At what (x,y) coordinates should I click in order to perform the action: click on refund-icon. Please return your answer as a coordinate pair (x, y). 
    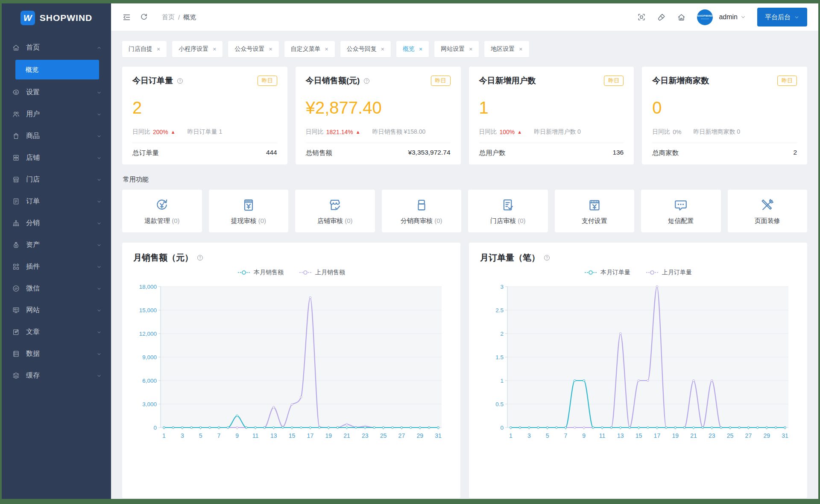
    Looking at the image, I should click on (162, 205).